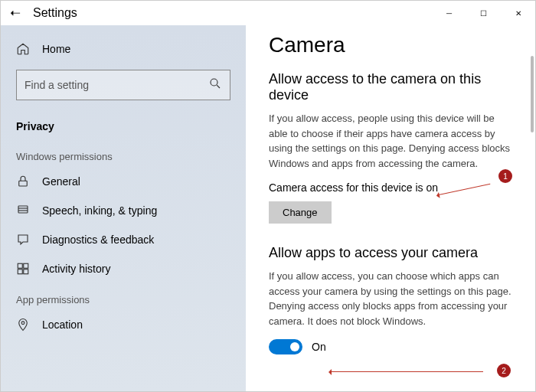 Image resolution: width=536 pixels, height=392 pixels. What do you see at coordinates (505, 176) in the screenshot?
I see `annotation-badge-1: 1` at bounding box center [505, 176].